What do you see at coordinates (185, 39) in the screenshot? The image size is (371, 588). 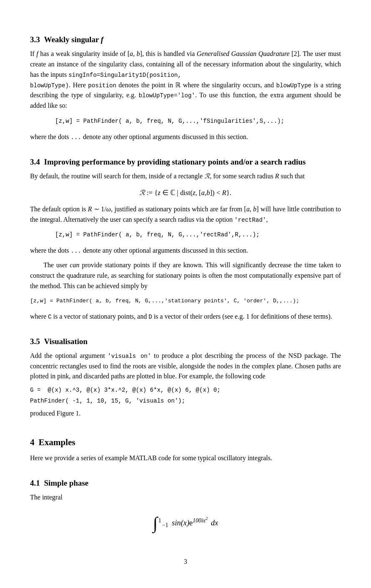 I see `section-3-3-title: 3.3Weakly singular f` at bounding box center [185, 39].